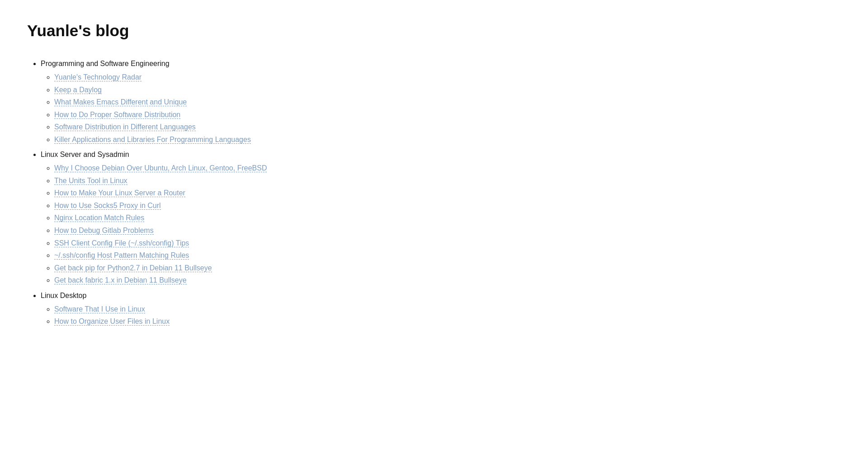  Describe the element at coordinates (99, 309) in the screenshot. I see `blog-link-linux-software: Software That I Use in Linux` at that location.